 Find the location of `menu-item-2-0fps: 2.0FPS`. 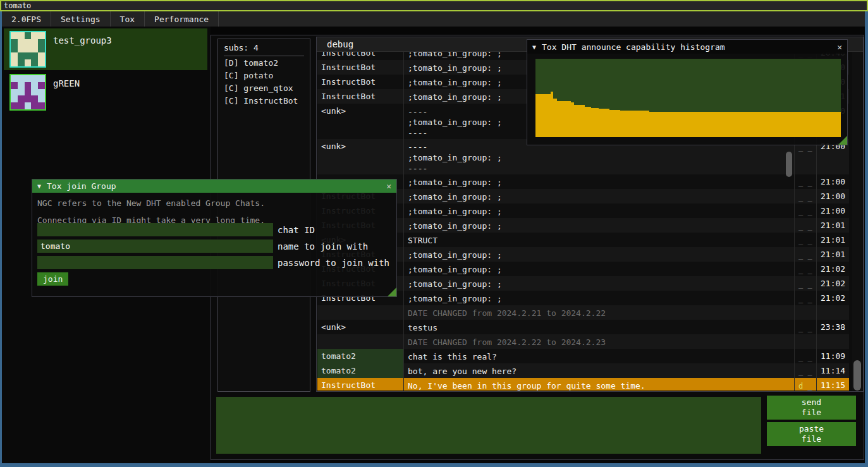

menu-item-2-0fps: 2.0FPS is located at coordinates (27, 19).